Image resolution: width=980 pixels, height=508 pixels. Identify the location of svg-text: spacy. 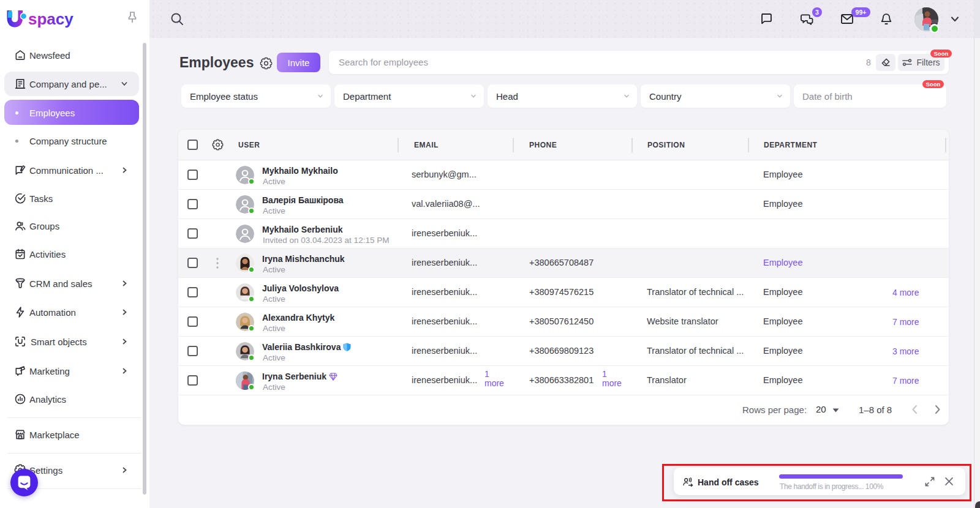
(51, 19).